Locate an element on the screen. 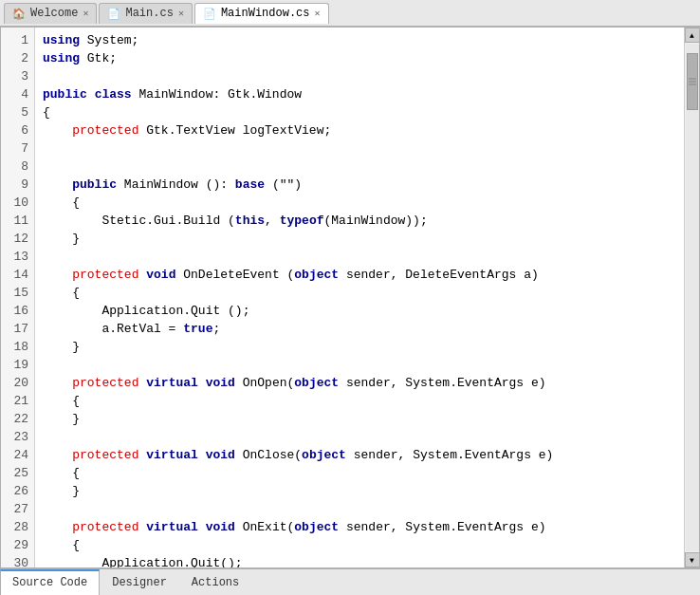 Image resolution: width=700 pixels, height=595 pixels. line-number-9: 9 is located at coordinates (19, 184).